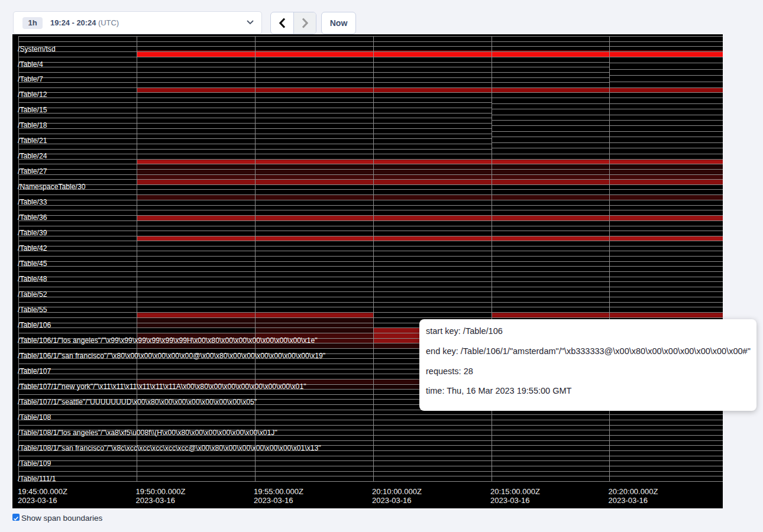  I want to click on svg-text: /System/tsd, so click(37, 49).